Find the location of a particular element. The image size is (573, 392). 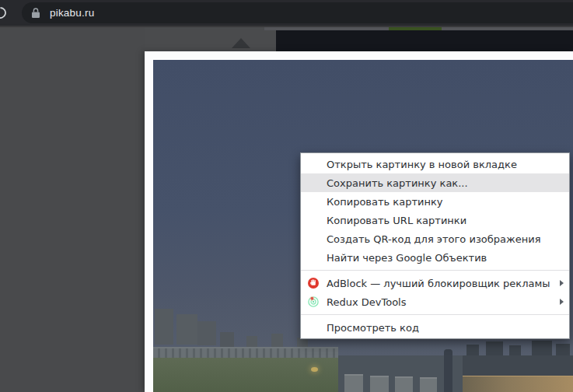

menu-item-label: Найти через Google Объектив is located at coordinates (407, 258).